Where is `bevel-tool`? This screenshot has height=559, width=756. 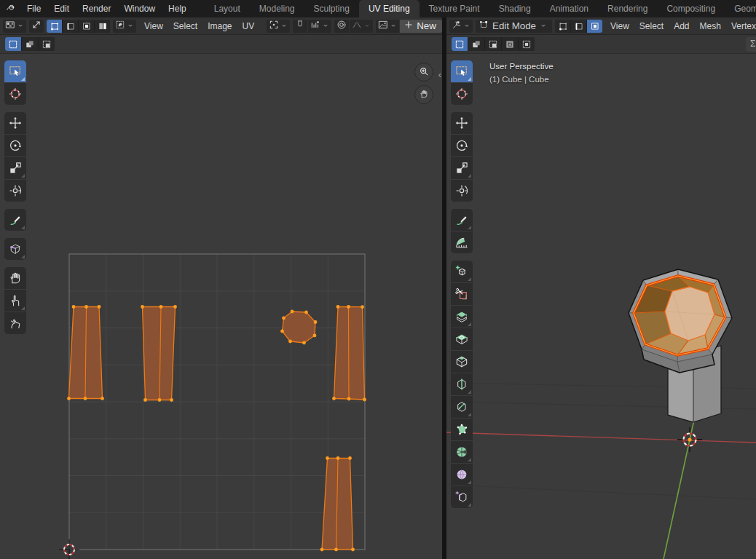 bevel-tool is located at coordinates (462, 362).